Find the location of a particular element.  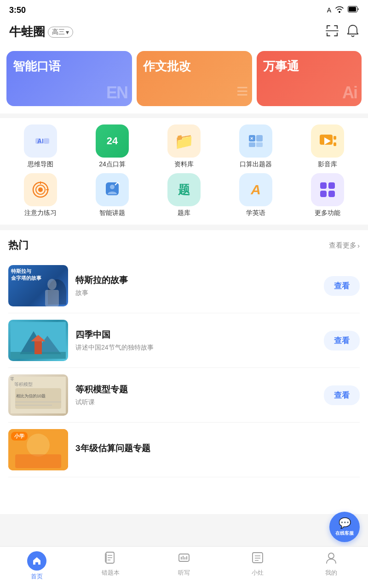

banner-smart-oral: 智能口语 EN is located at coordinates (69, 79).